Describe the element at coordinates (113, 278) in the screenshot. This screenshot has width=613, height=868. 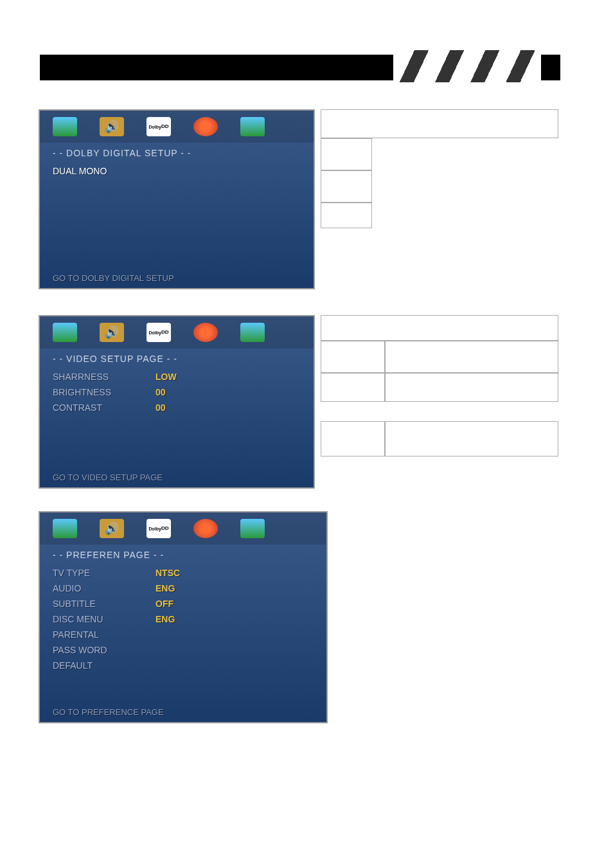
I see `menu-footer: GO TO DOLBY DIGITAL SETUP` at that location.